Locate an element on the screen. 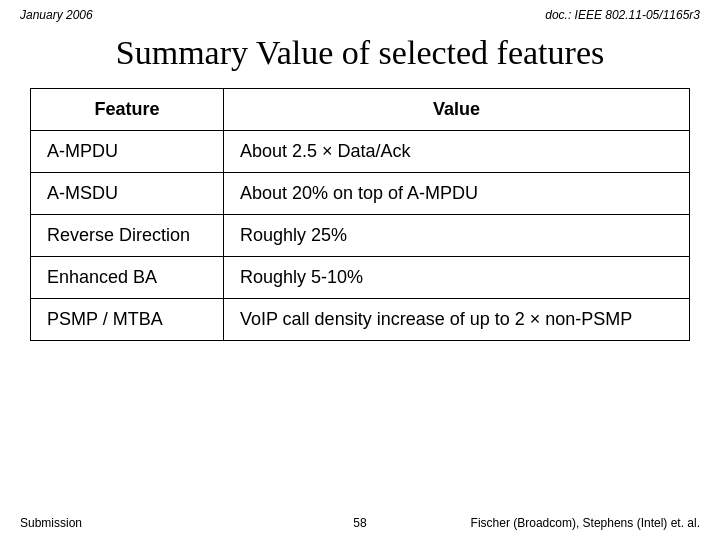  cell-feature: PSMP / MTBA is located at coordinates (128, 320).